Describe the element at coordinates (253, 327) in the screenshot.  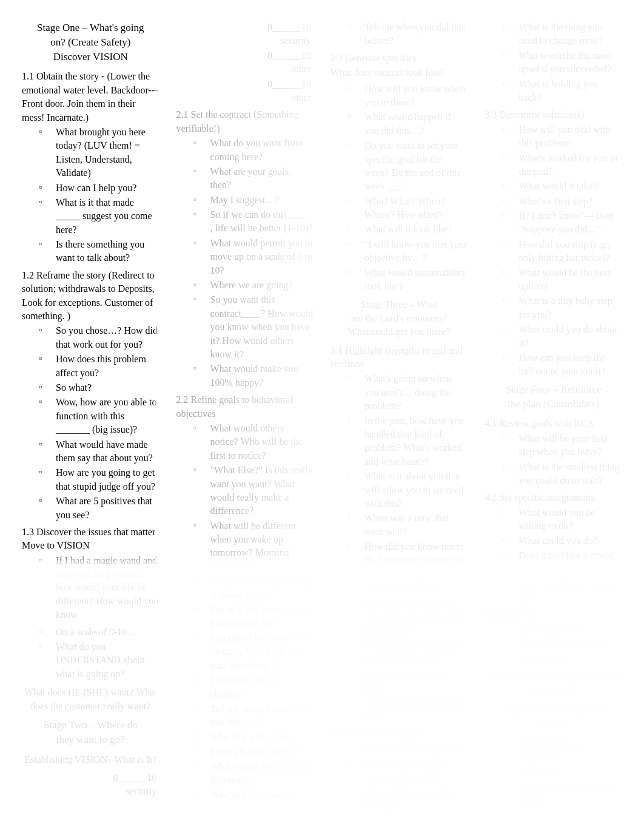
I see `list-item: So you want this contract____? How would…` at that location.